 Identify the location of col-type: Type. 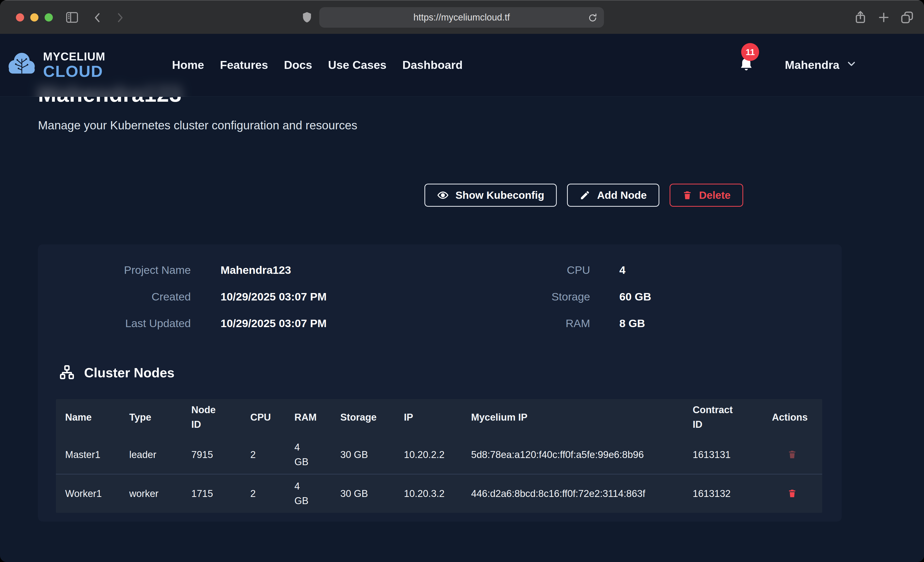
(151, 417).